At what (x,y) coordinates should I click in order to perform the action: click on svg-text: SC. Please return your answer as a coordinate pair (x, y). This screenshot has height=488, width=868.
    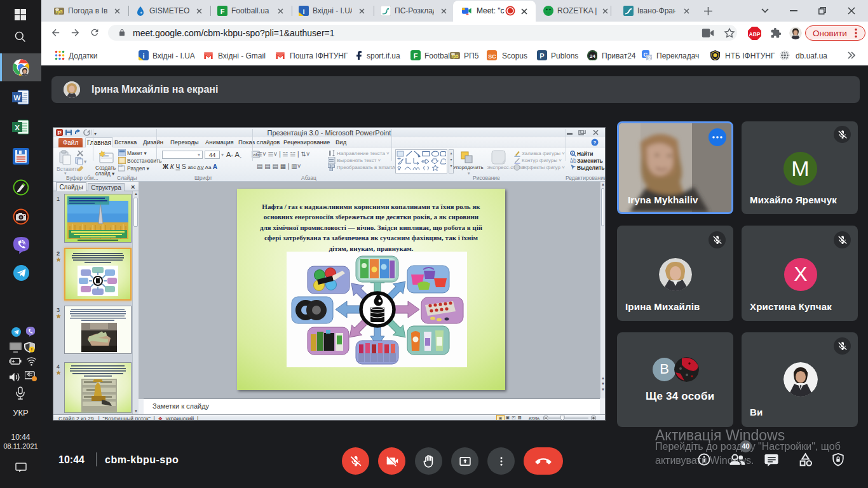
    Looking at the image, I should click on (492, 57).